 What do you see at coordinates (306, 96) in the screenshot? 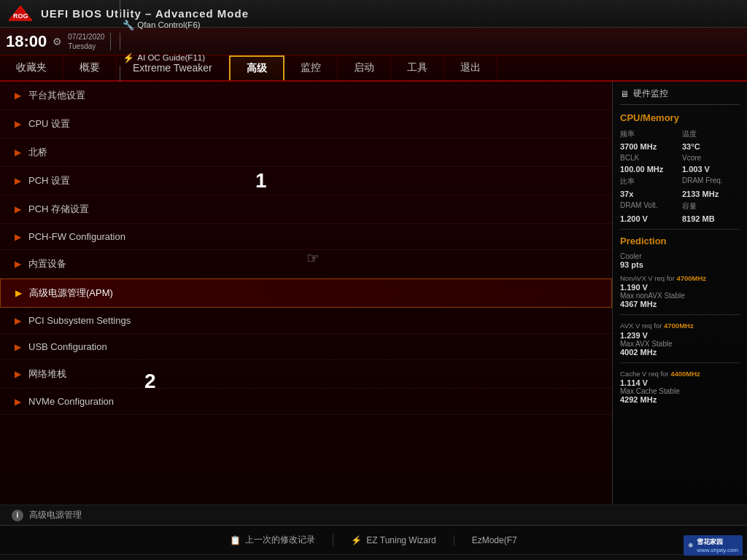
I see `menu-item-platform-settings: ▶平台其他设置` at bounding box center [306, 96].